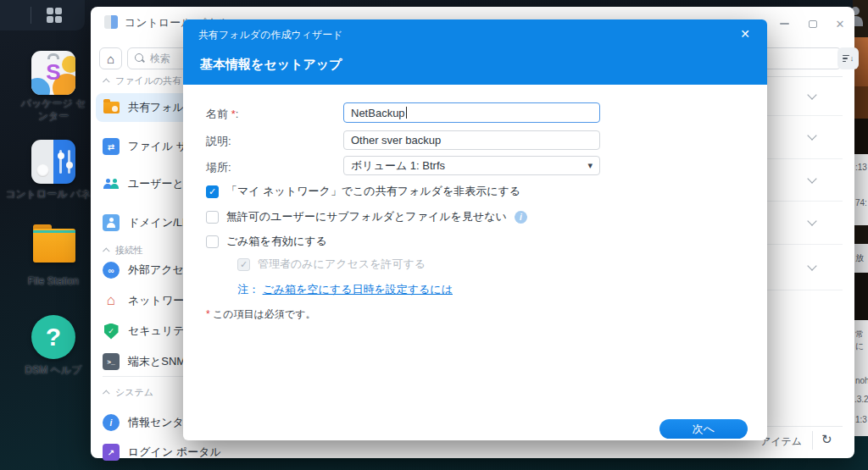 This screenshot has height=470, width=868. I want to click on desktop-icon-label: DSM ヘルプ, so click(53, 371).